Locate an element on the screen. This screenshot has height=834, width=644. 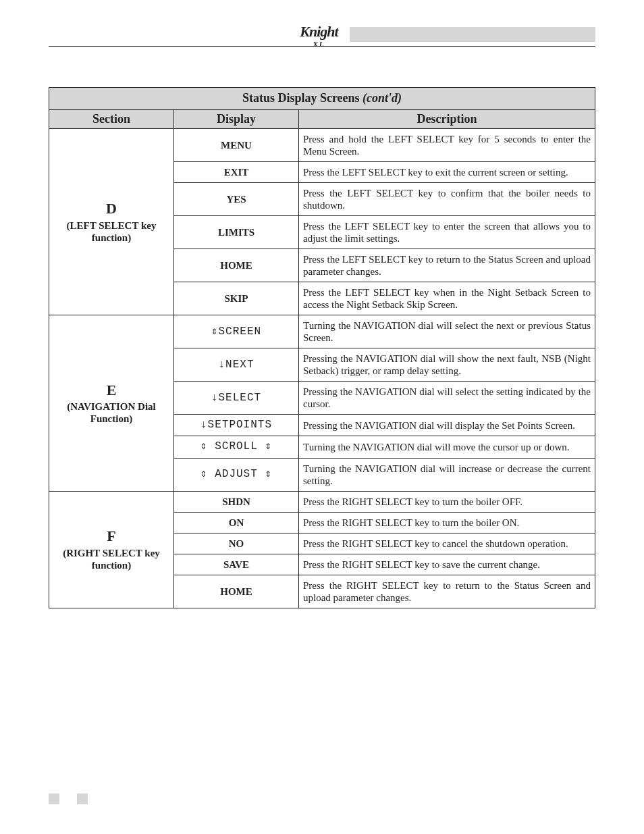
display-cell: ↓SETPOINTS is located at coordinates (236, 425).